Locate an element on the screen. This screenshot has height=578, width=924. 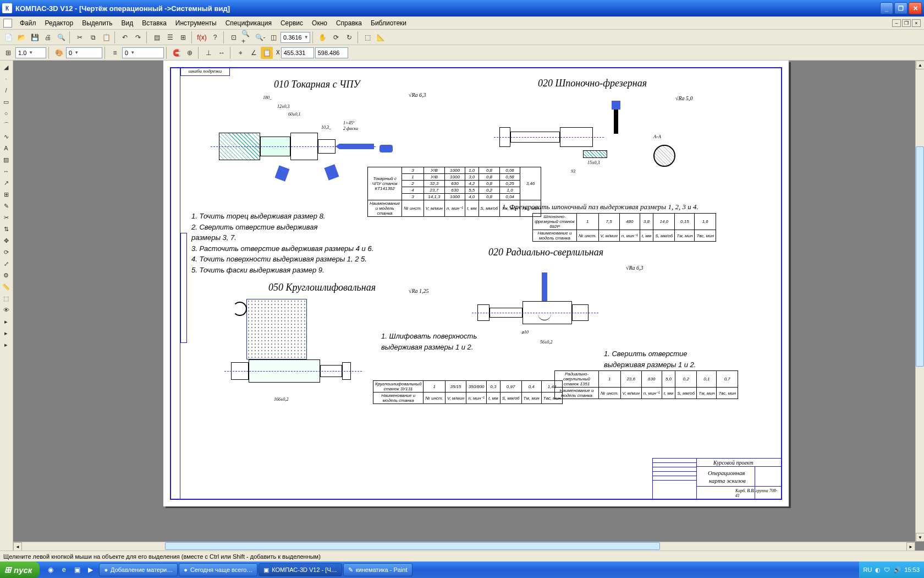
ql-media-icon: ▶ is located at coordinates (90, 570).